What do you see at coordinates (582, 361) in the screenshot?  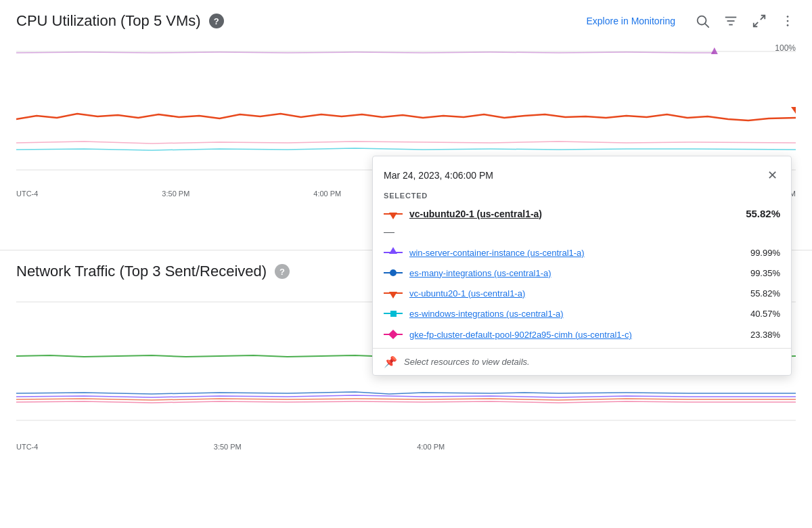 I see `tooltip-footer: 📌 Select resources to view details.` at bounding box center [582, 361].